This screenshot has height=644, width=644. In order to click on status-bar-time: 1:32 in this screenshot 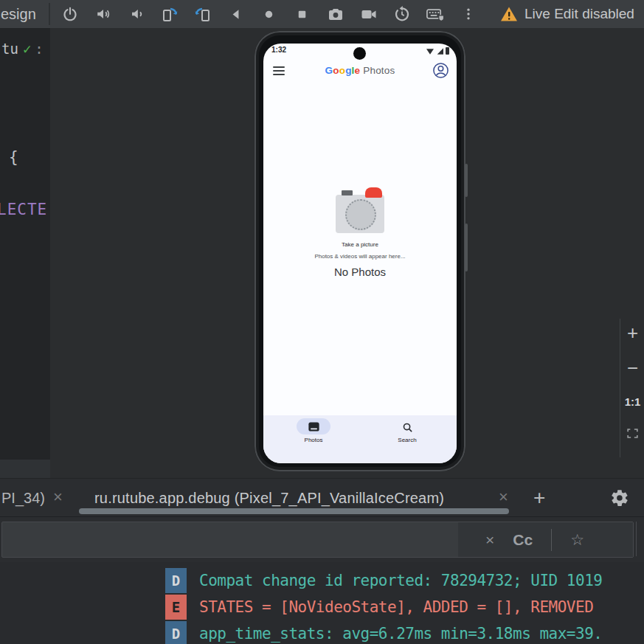, I will do `click(279, 50)`.